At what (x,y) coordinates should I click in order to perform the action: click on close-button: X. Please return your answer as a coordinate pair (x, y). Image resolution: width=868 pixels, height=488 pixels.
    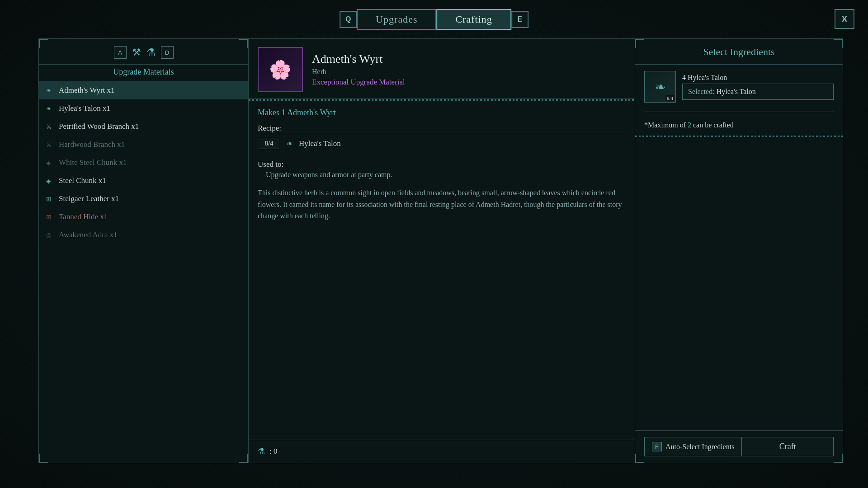
    Looking at the image, I should click on (844, 19).